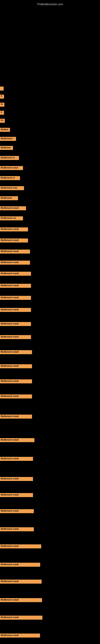 This screenshot has height=644, width=100. I want to click on bottleneck-bar-37: Bottleneck result, so click(21, 546).